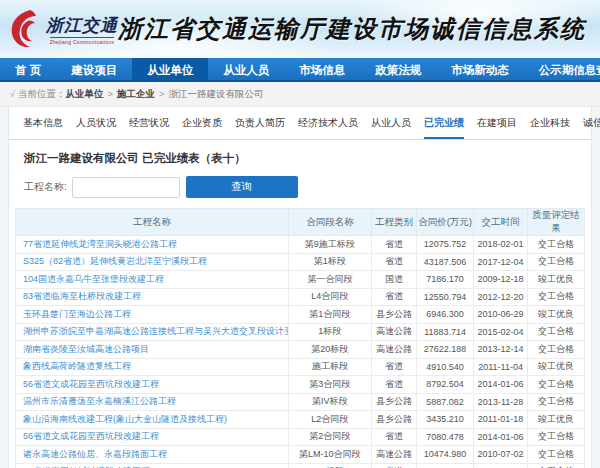 The width and height of the screenshot is (600, 468). I want to click on search-button: 查询, so click(242, 187).